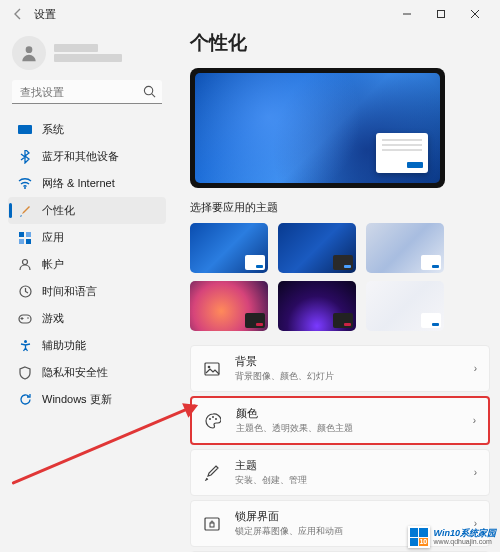 The height and width of the screenshot is (552, 500). Describe the element at coordinates (88, 53) in the screenshot. I see `user-name-redacted` at that location.